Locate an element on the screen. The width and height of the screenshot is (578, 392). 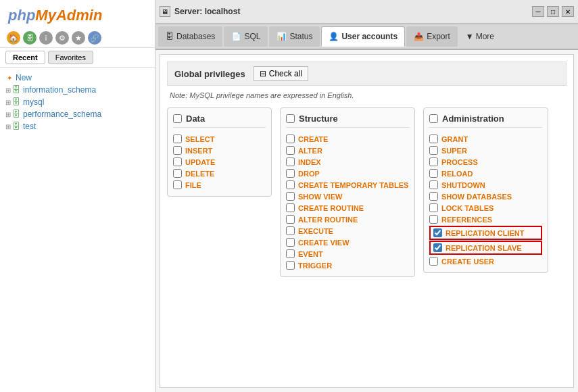
super-checkbox is located at coordinates (434, 150).